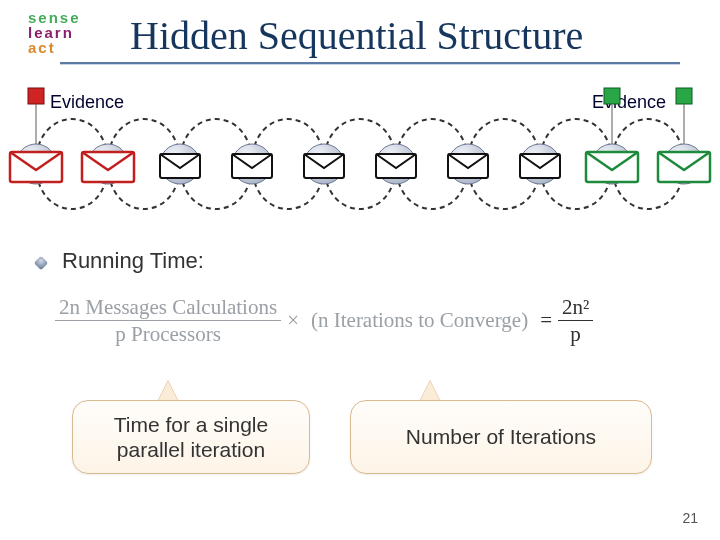  I want to click on frac1-num: 2n Messages Calculations, so click(168, 307).